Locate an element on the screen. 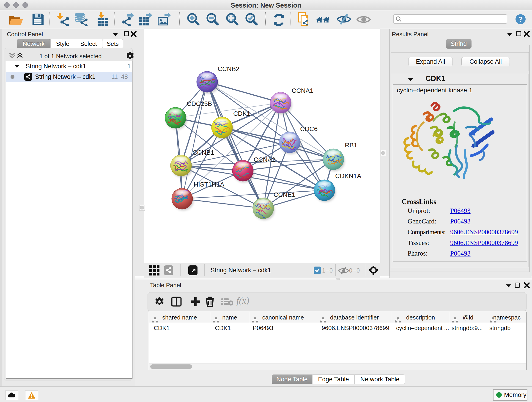 Image resolution: width=532 pixels, height=402 pixels. svg-text: CCNE1 is located at coordinates (284, 195).